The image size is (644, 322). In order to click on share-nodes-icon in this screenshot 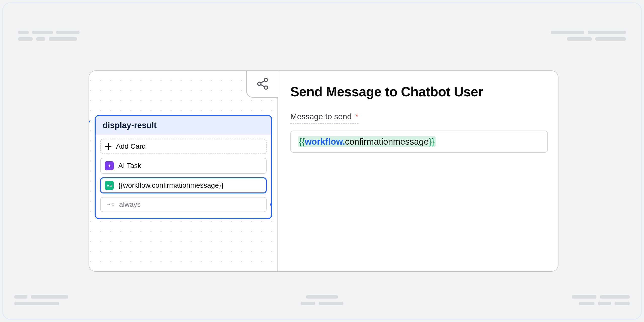, I will do `click(263, 84)`.